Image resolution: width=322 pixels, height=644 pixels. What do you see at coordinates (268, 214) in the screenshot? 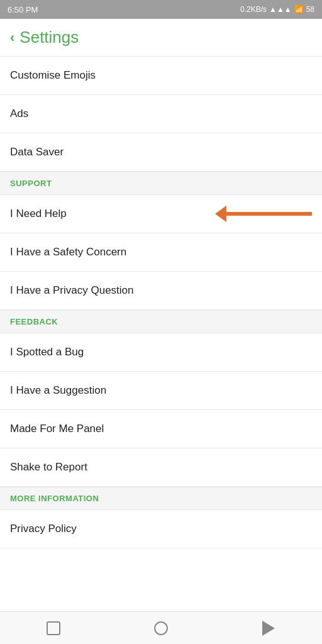
I see `arrow-annotation` at bounding box center [268, 214].